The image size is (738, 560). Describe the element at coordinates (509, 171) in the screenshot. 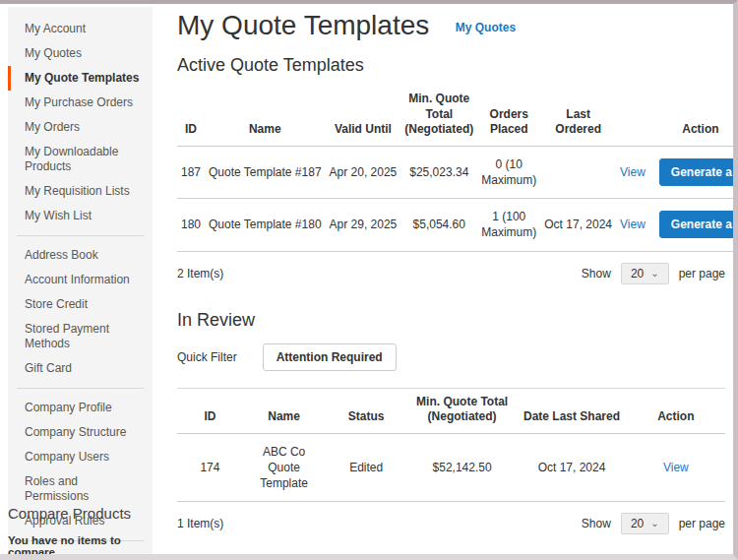

I see `cell-orders-placed: 0 (10 Maximum)` at that location.